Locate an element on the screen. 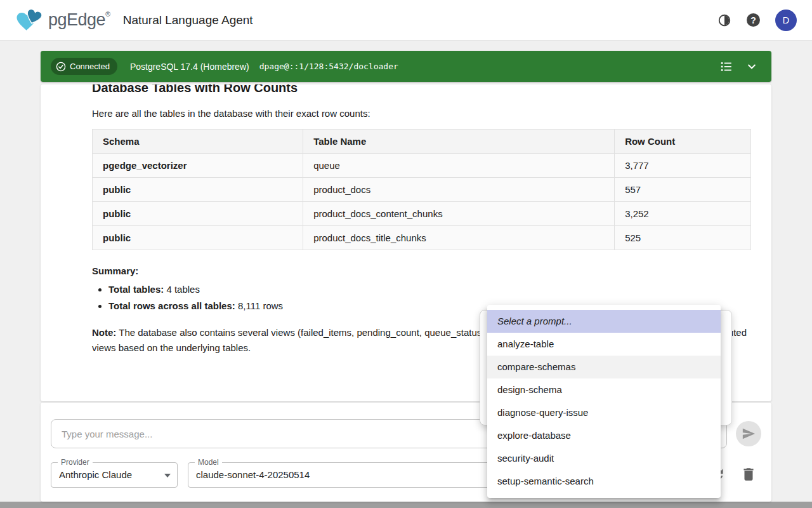  provider-label: Provider is located at coordinates (75, 462).